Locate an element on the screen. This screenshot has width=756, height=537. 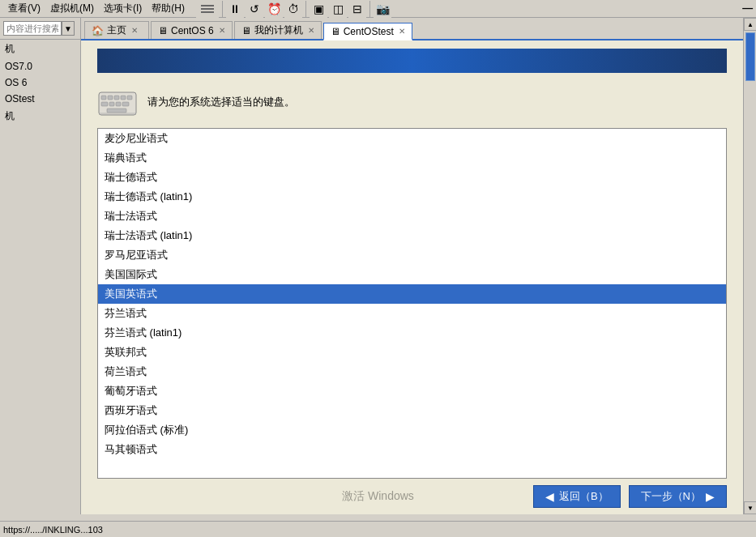
tab-centostest: 🖥 CentOStest ✕ is located at coordinates (368, 32).